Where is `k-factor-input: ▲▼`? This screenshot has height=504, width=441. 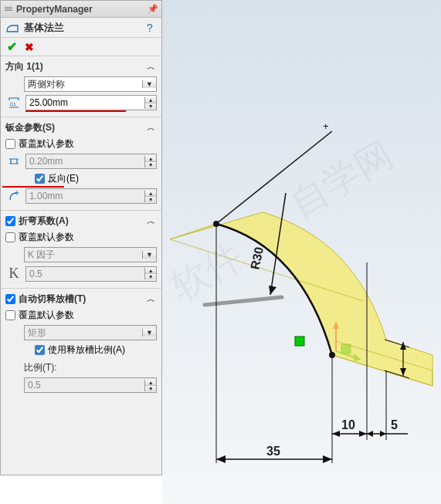
k-factor-input: ▲▼ is located at coordinates (91, 274).